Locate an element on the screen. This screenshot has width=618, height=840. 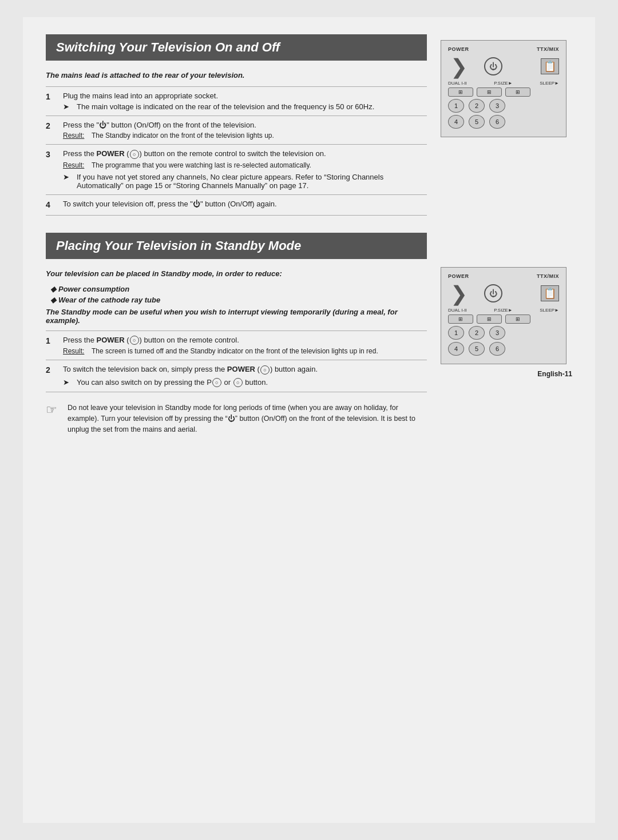
standby-step-body-1: Press the POWER (○) button on the remote… is located at coordinates (245, 345).